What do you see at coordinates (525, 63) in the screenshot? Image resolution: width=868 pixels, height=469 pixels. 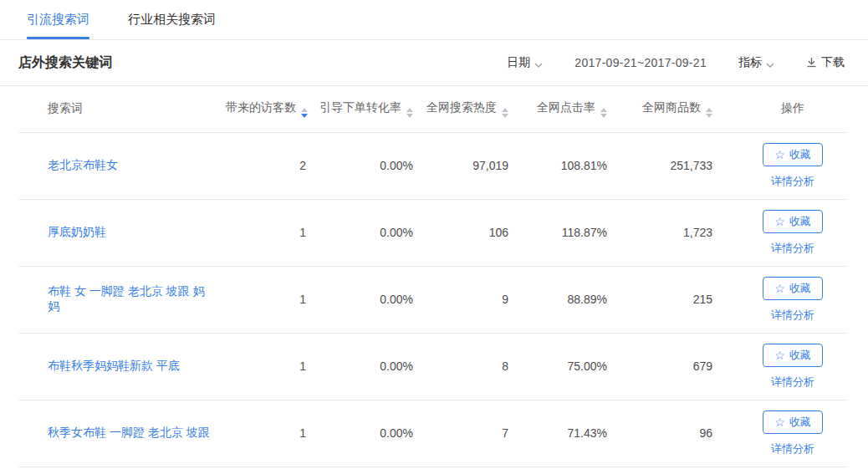 I see `date-dropdown: 日期` at bounding box center [525, 63].